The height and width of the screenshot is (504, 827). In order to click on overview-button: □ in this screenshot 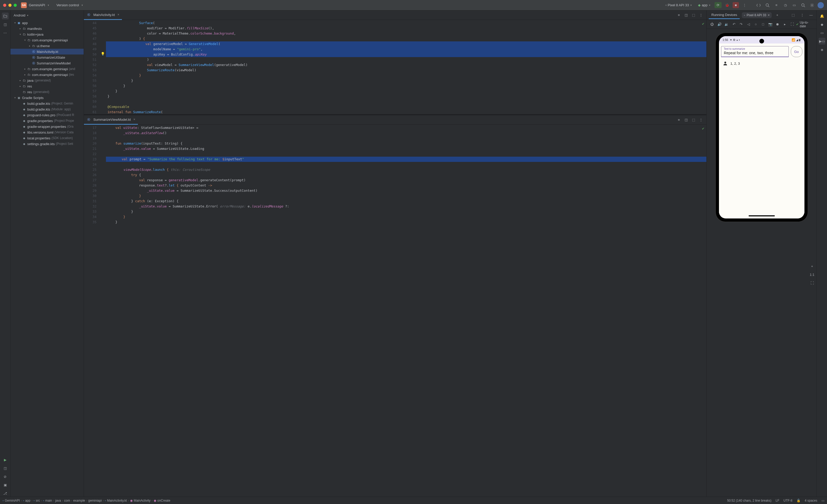, I will do `click(763, 24)`.